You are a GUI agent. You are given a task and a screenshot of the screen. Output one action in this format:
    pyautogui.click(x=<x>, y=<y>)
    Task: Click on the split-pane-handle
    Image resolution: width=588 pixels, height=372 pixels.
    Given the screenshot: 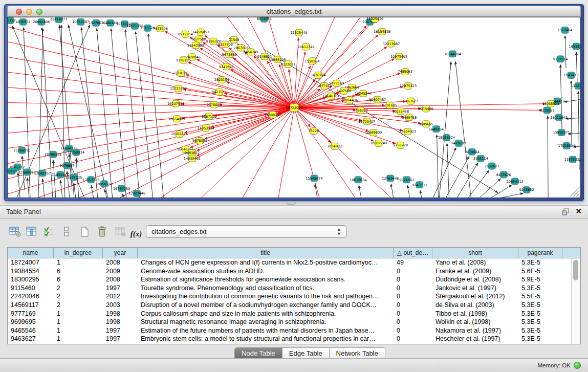 What is the action you would take?
    pyautogui.click(x=291, y=203)
    